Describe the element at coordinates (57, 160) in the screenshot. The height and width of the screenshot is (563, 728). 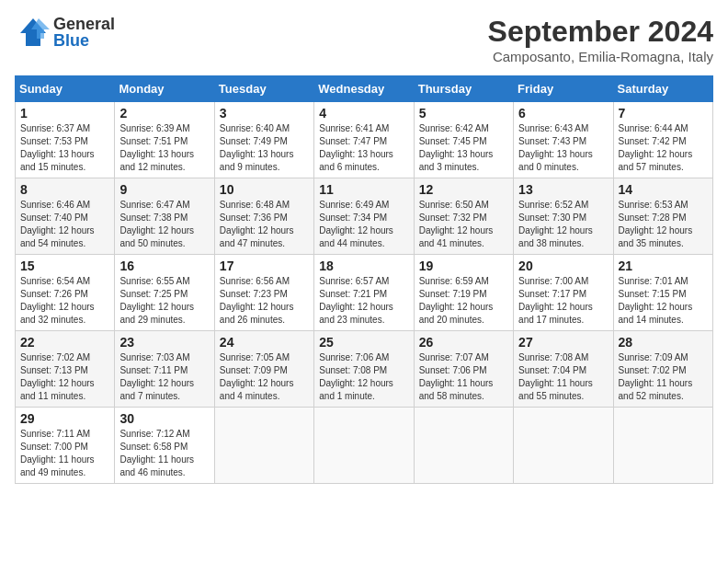
I see `daylight-text: Daylight: 13 hours and 15 minutes.` at that location.